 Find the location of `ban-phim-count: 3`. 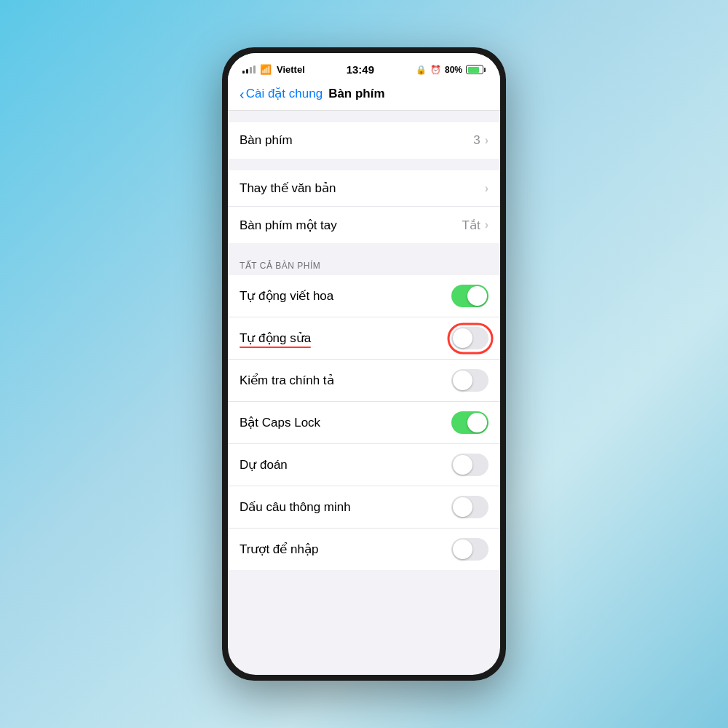

ban-phim-count: 3 is located at coordinates (476, 141).